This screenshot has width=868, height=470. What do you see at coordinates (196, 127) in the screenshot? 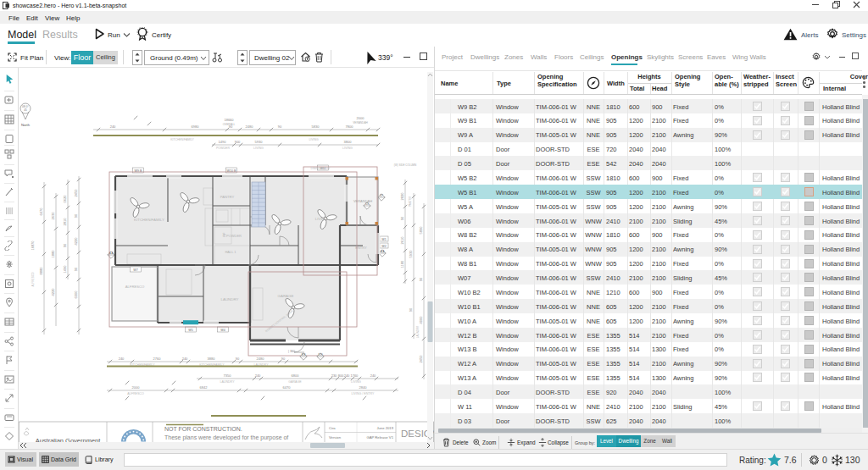
I see `svg-text: 6980` at bounding box center [196, 127].